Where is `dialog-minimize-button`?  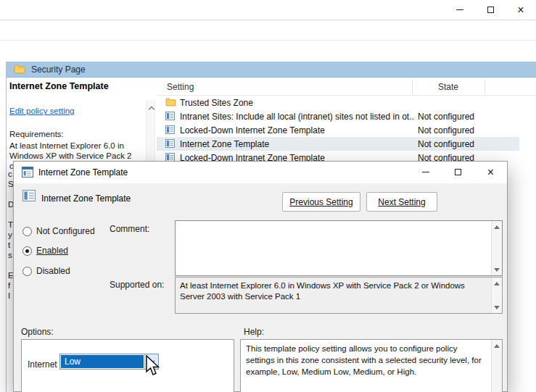
dialog-minimize-button is located at coordinates (425, 172).